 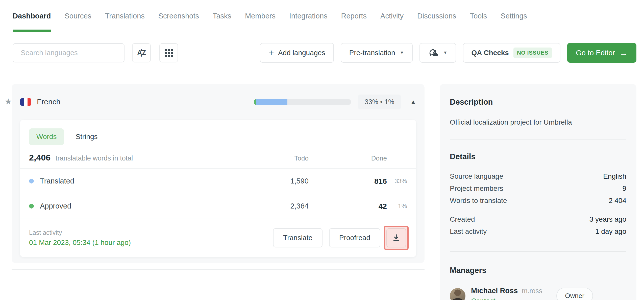 I want to click on top-nav: Dashboard Sources Translations Screensho…, so click(x=322, y=16).